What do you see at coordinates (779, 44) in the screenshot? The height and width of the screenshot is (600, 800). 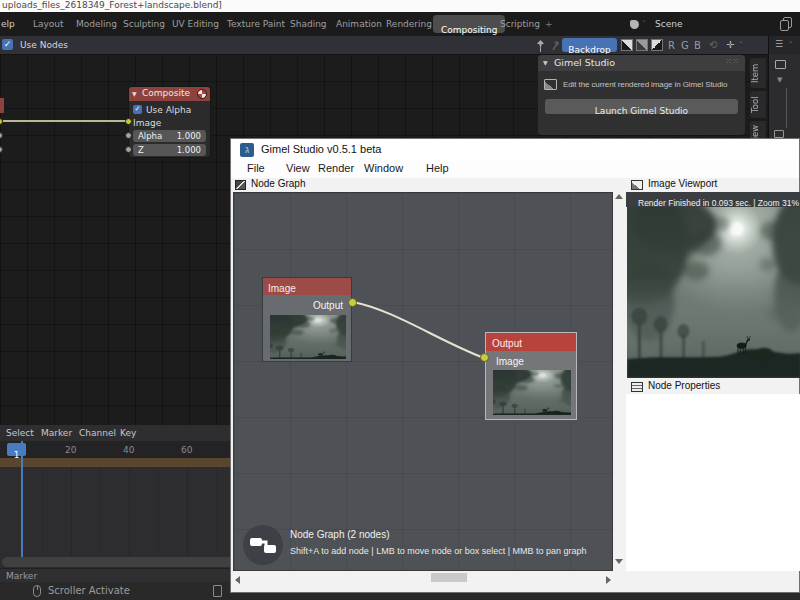 I see `filter-icon: ☰` at bounding box center [779, 44].